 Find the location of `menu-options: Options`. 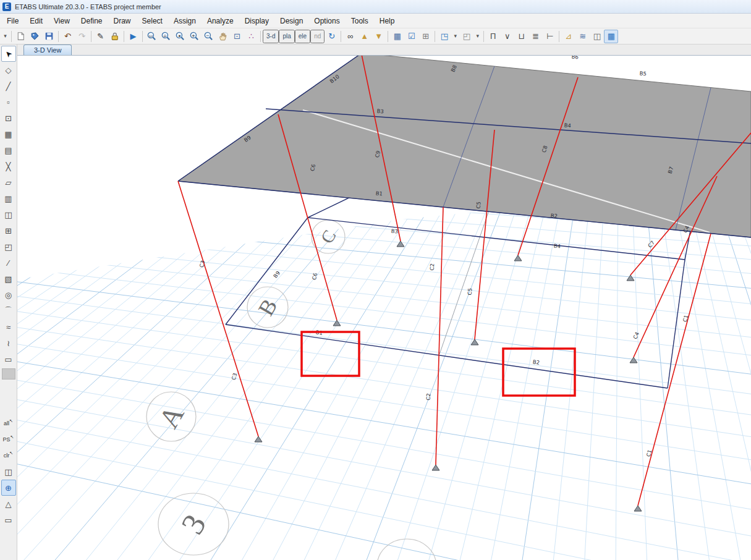

menu-options: Options is located at coordinates (326, 21).